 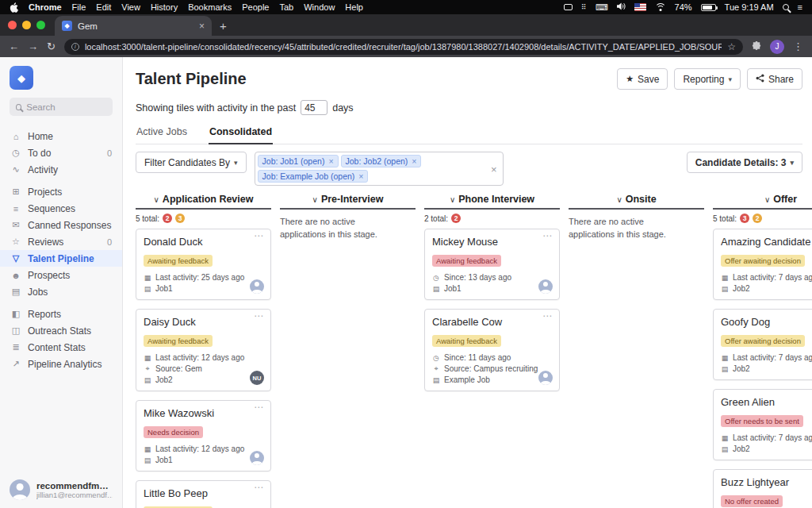 What do you see at coordinates (756, 47) in the screenshot?
I see `extensions-puzzle-icon` at bounding box center [756, 47].